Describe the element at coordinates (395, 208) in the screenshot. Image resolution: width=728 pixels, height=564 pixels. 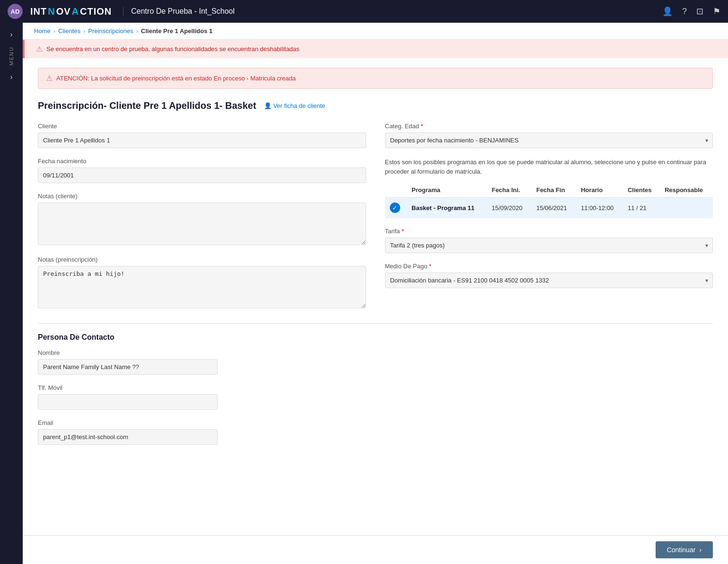
I see `check-icon: ✓` at that location.